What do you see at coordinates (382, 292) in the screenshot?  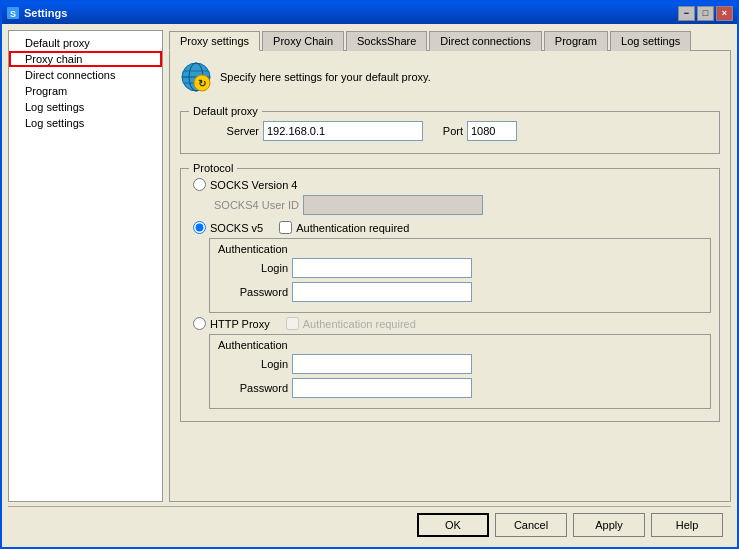 I see `socks5-password-input` at bounding box center [382, 292].